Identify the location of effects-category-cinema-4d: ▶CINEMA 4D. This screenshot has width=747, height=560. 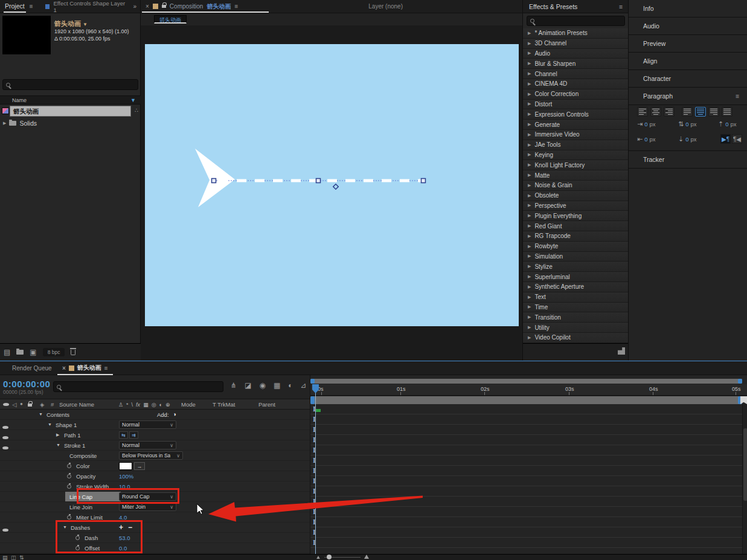
(576, 85).